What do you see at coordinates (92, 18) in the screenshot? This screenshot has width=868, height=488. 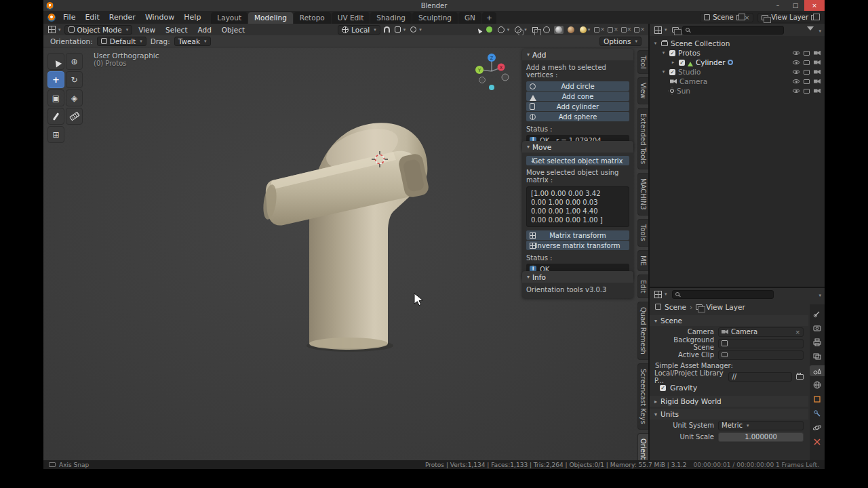 I see `menu-edit: Edit` at bounding box center [92, 18].